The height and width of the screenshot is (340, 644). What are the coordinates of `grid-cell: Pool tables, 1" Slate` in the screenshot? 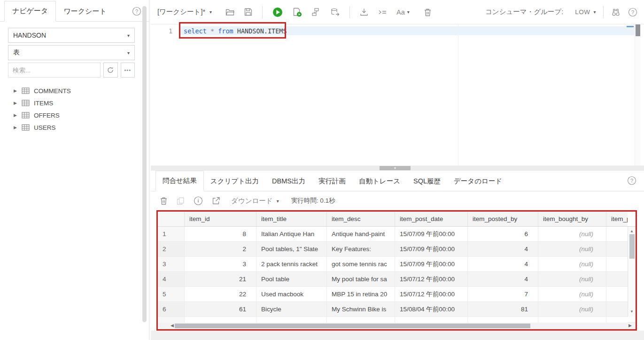 It's located at (292, 249).